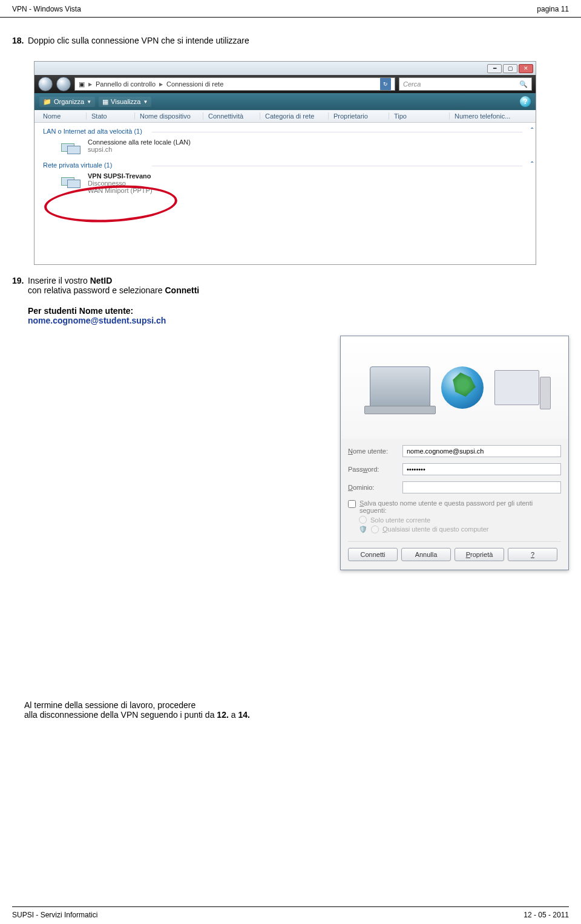 Image resolution: width=581 pixels, height=924 pixels. I want to click on radio-all-users-label: Qualsiasi utente di questo computerQuals…, so click(436, 529).